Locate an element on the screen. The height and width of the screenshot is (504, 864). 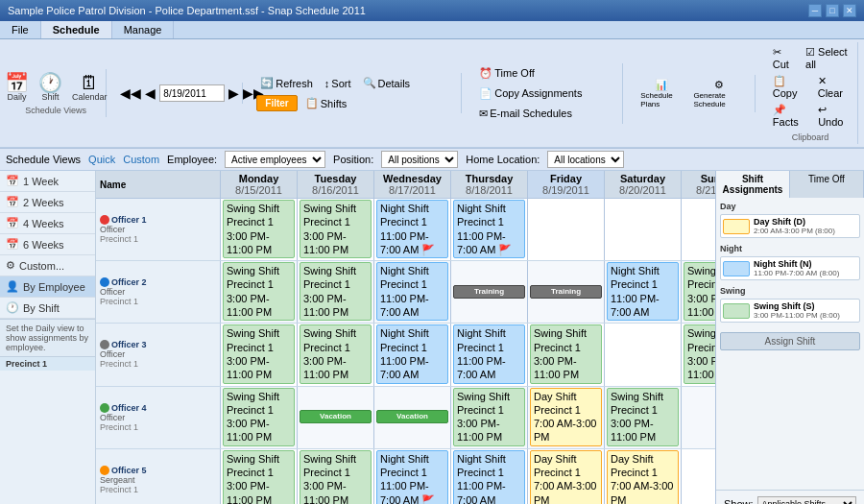
shift-cell-0-0: Swing Shift Precinct 1 3:00 PM-11:00 PM is located at coordinates (259, 229).